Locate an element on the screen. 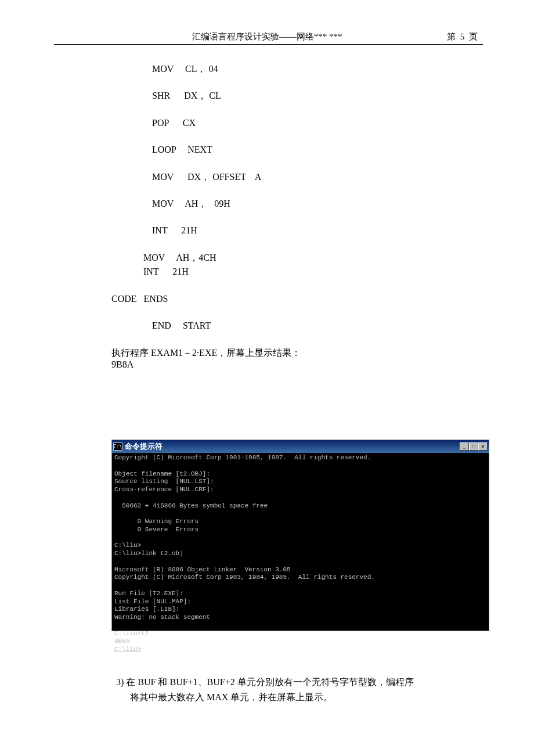 This screenshot has width=534, height=756. header-page-number: 第 5 页 is located at coordinates (463, 37).